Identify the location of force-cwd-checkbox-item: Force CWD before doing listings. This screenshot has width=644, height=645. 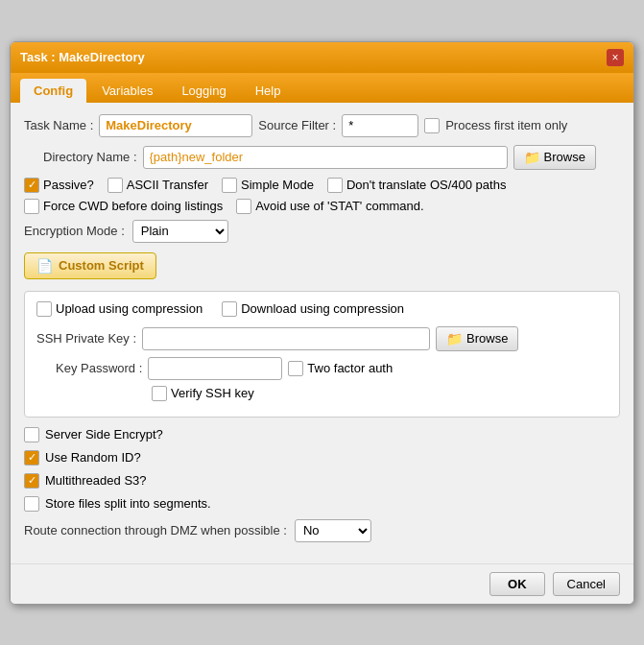
(123, 206).